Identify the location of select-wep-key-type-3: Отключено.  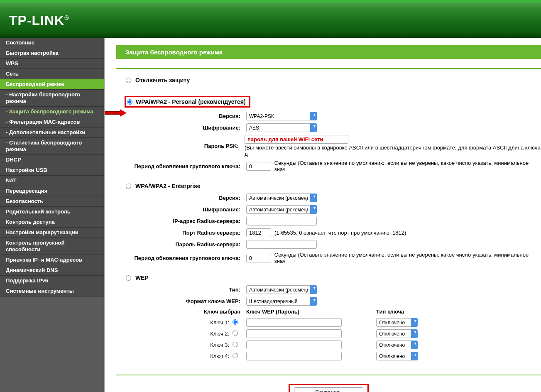
(397, 345).